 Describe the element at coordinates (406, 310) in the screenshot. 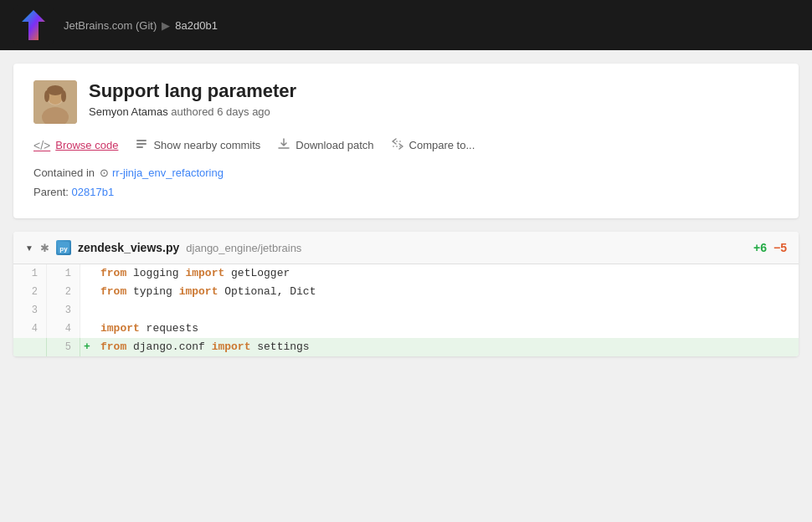

I see `code-line-3: 3 3` at that location.